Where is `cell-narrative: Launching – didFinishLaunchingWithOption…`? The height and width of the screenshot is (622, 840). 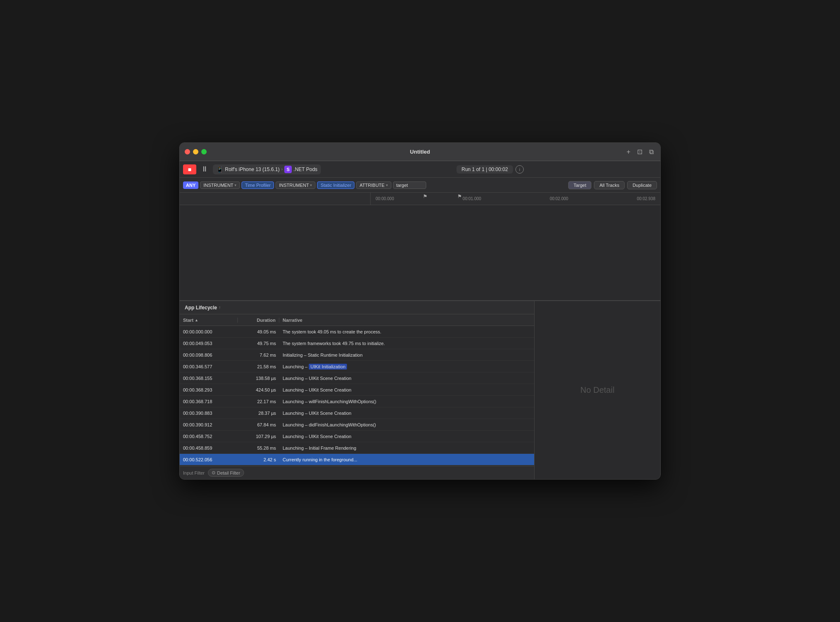 cell-narrative: Launching – didFinishLaunchingWithOption… is located at coordinates (407, 425).